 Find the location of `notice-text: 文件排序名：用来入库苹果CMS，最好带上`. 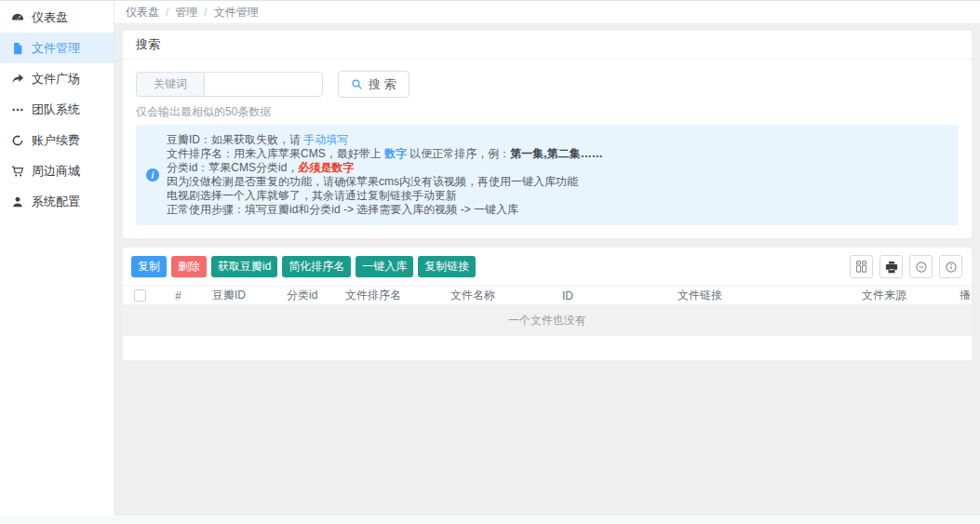

notice-text: 文件排序名：用来入库苹果CMS，最好带上 is located at coordinates (275, 154).